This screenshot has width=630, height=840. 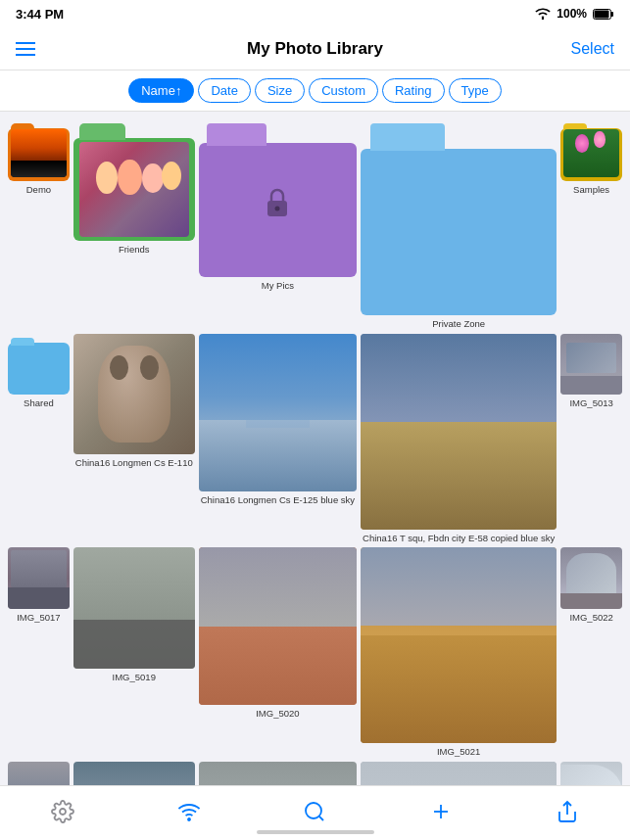 What do you see at coordinates (543, 14) in the screenshot?
I see `wifi-status-icon` at bounding box center [543, 14].